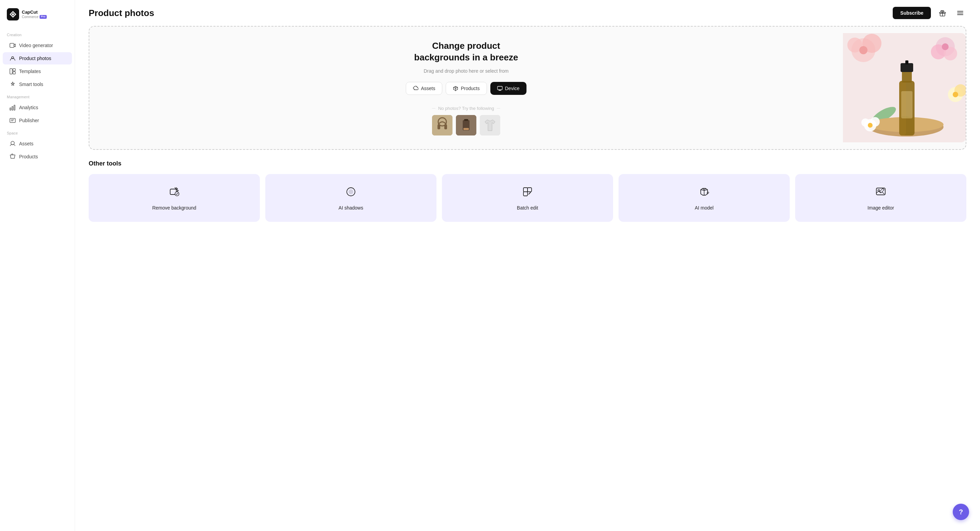  Describe the element at coordinates (527, 164) in the screenshot. I see `other-tools-title: Other tools` at that location.